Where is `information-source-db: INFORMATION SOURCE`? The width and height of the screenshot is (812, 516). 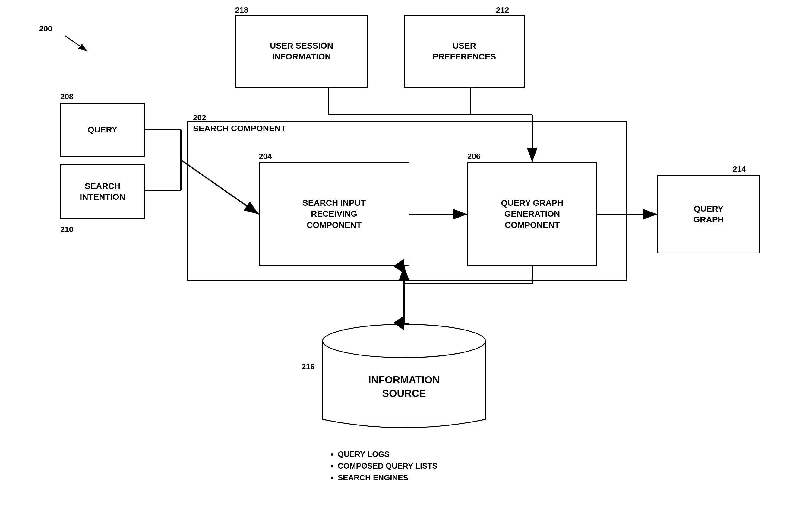
information-source-db: INFORMATION SOURCE is located at coordinates (404, 380).